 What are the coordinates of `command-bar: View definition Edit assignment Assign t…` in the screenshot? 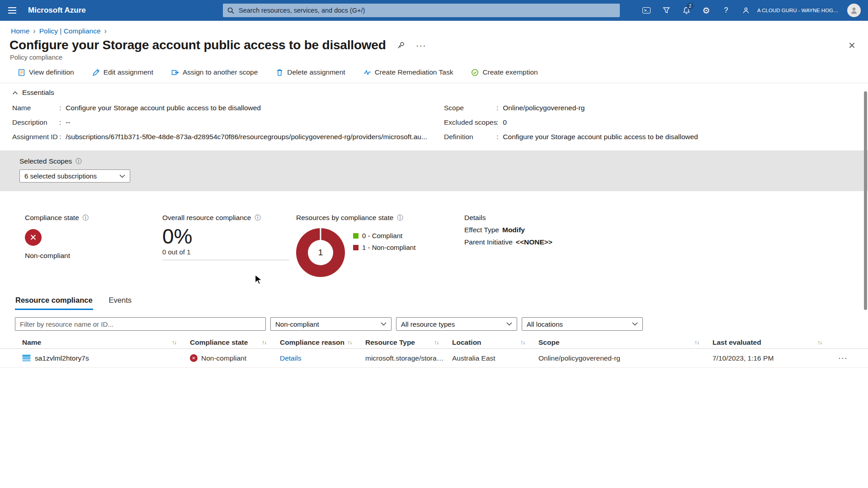 It's located at (434, 72).